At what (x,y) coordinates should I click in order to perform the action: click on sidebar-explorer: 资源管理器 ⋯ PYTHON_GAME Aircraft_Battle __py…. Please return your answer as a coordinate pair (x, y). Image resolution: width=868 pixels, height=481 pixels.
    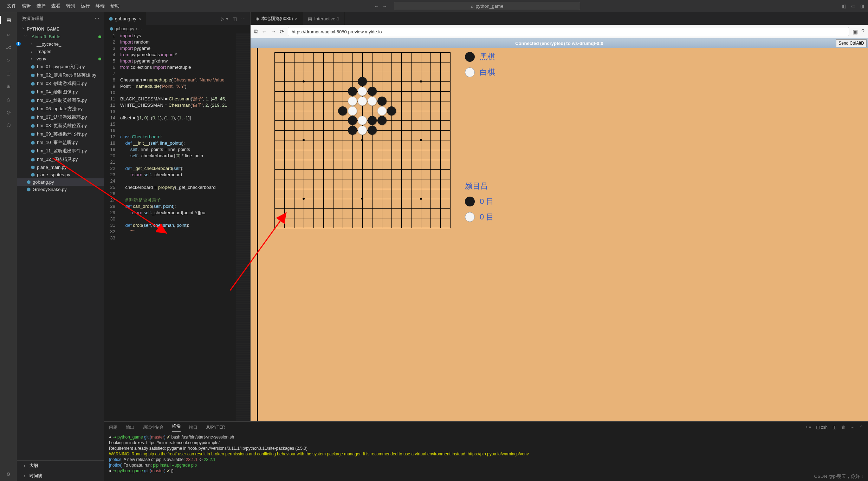
    Looking at the image, I should click on (60, 246).